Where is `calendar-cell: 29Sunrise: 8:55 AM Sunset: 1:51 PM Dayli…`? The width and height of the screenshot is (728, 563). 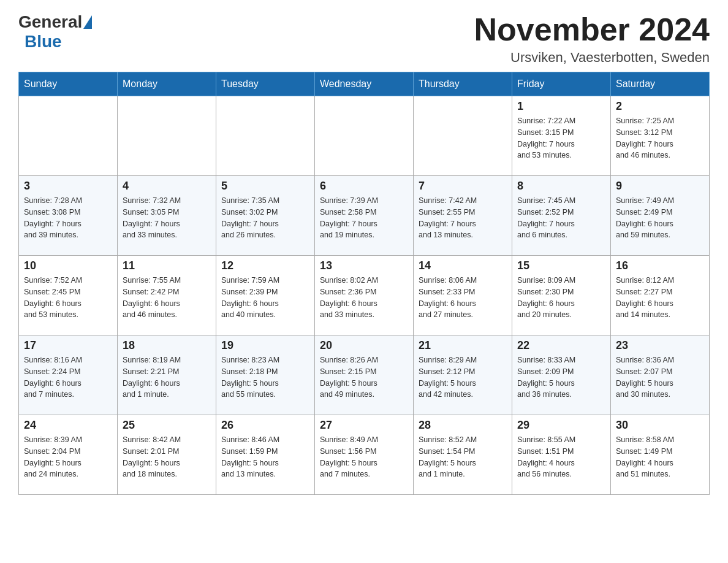 calendar-cell: 29Sunrise: 8:55 AM Sunset: 1:51 PM Dayli… is located at coordinates (561, 455).